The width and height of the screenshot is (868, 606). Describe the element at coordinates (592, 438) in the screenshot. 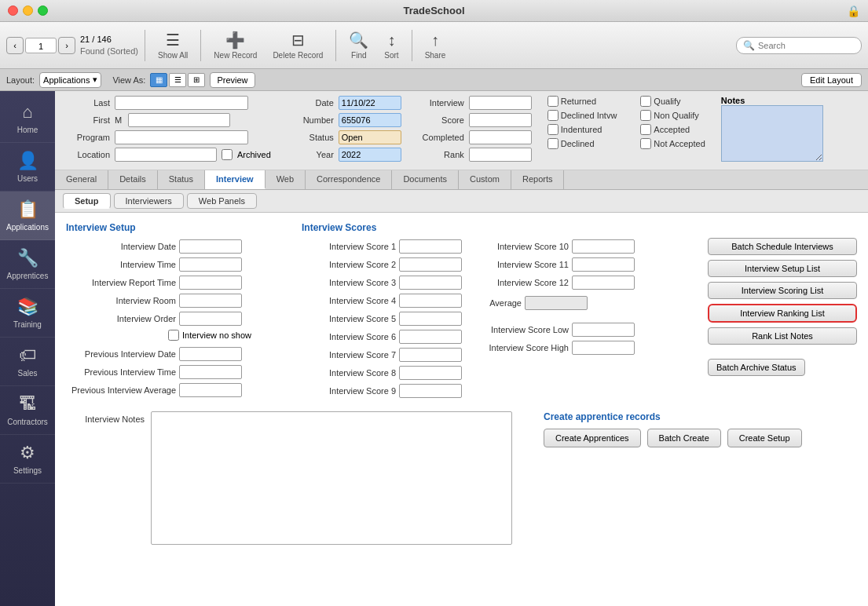

I see `create-apprentices-button: Create Apprentices` at that location.